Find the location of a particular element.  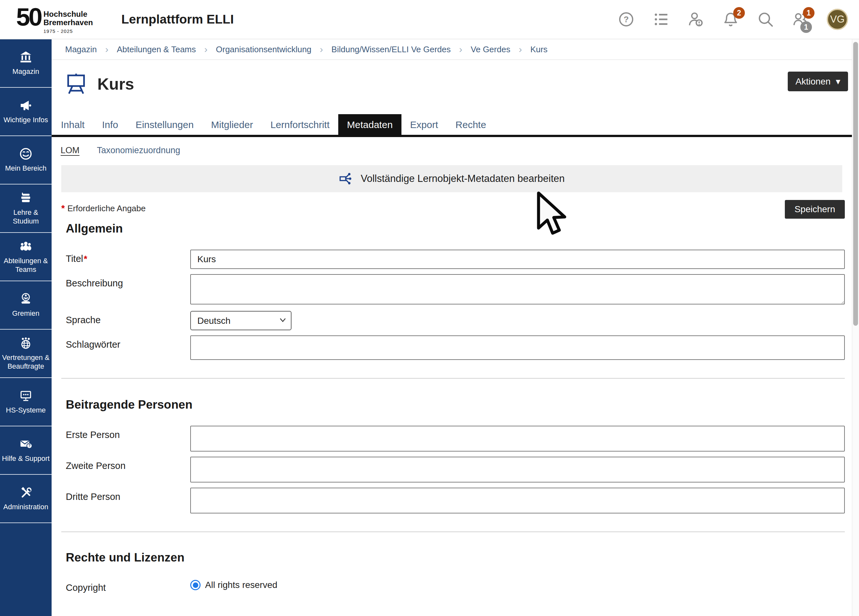

copyright-radio is located at coordinates (195, 585).